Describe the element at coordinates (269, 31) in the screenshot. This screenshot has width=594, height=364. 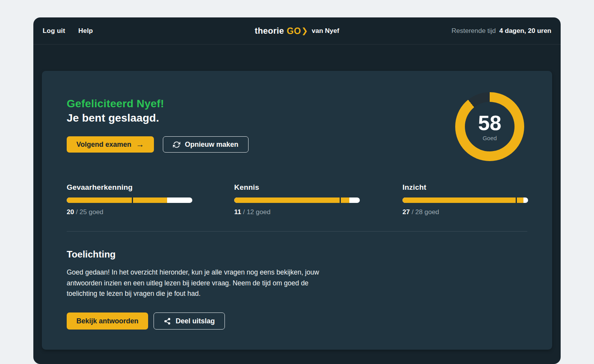
I see `logo-word: theorie` at that location.